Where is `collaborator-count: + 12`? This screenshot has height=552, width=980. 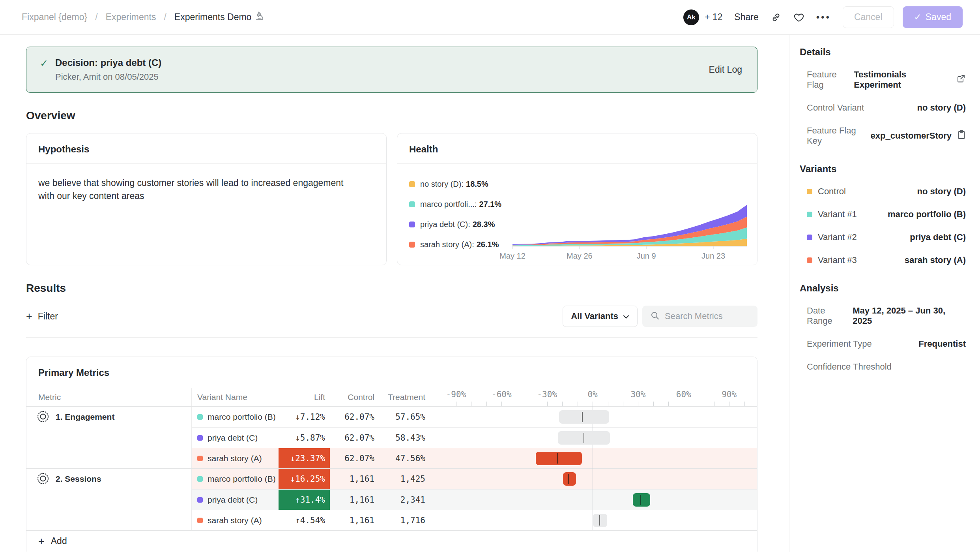 collaborator-count: + 12 is located at coordinates (713, 17).